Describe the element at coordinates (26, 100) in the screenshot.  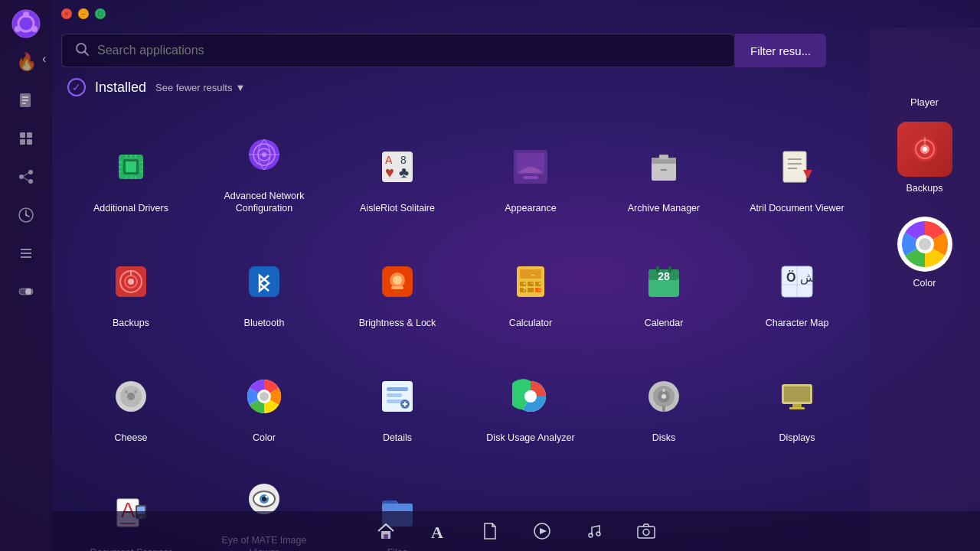
I see `sidebar-item-doc` at that location.